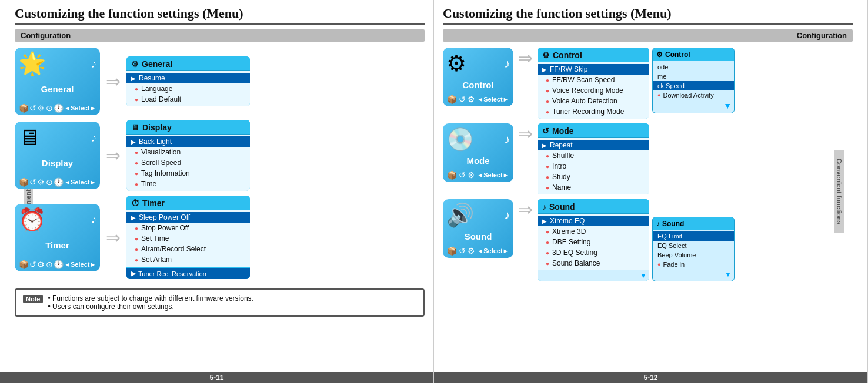 This screenshot has height=383, width=868. I want to click on timer-select-label: ◄Select►, so click(80, 264).